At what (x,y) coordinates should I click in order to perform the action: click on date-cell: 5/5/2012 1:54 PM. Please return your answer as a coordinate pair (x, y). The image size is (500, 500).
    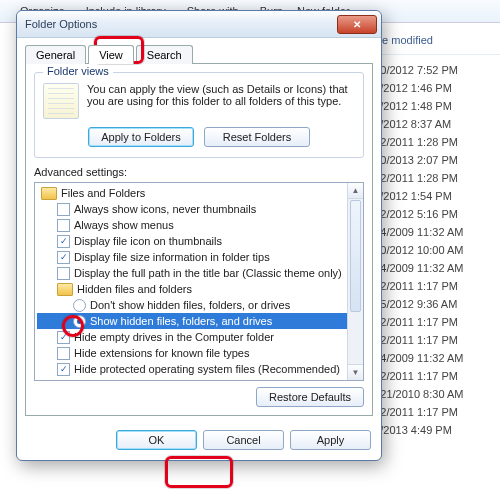
    Looking at the image, I should click on (432, 196).